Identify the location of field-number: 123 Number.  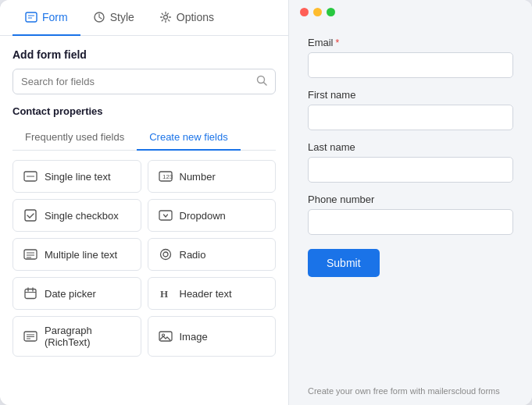
(212, 176).